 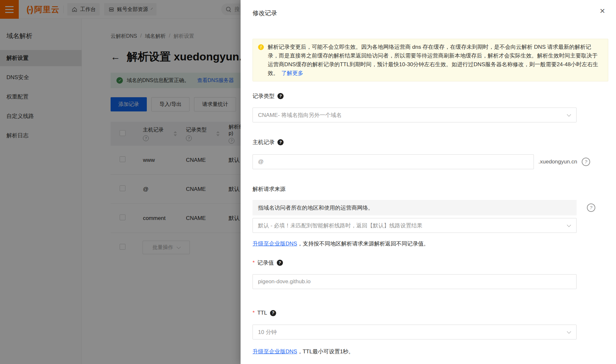 I want to click on request-source-label: 解析请求来源, so click(x=269, y=189).